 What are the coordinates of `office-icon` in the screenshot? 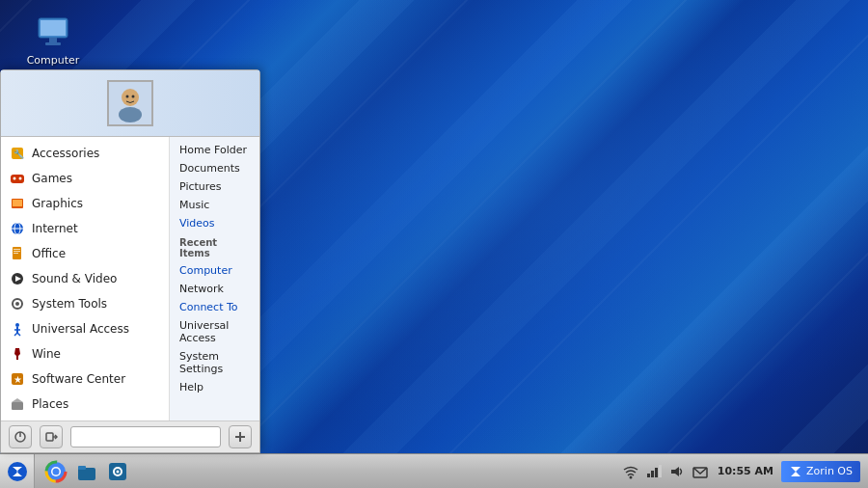 It's located at (17, 254).